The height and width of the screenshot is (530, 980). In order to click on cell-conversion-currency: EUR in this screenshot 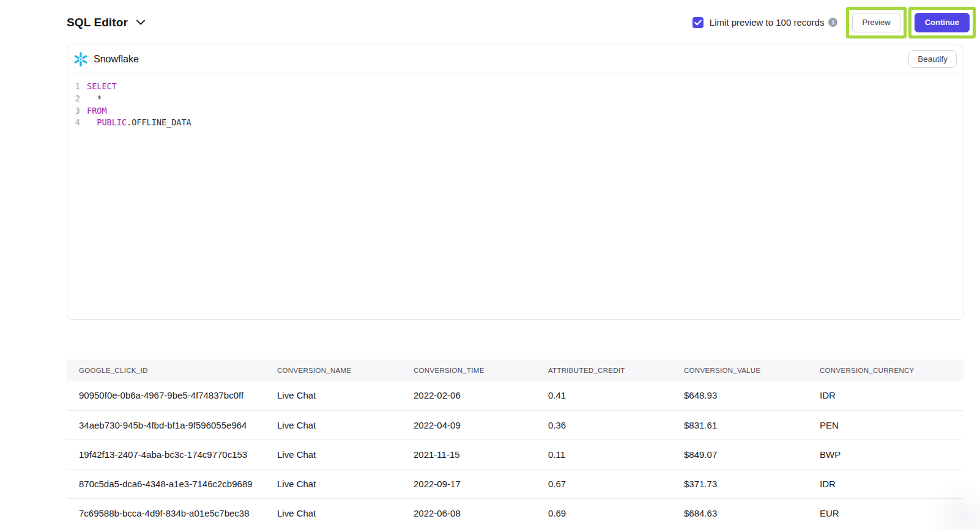, I will do `click(886, 513)`.